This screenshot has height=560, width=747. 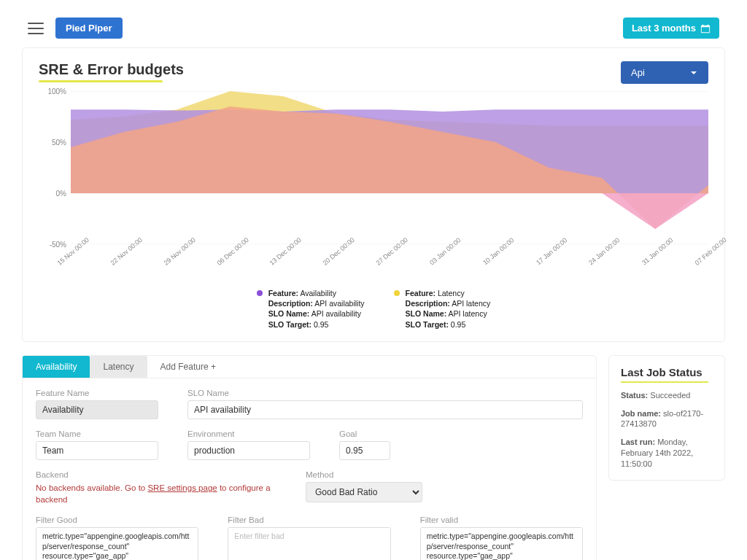 I want to click on environment-label: Environment, so click(x=249, y=434).